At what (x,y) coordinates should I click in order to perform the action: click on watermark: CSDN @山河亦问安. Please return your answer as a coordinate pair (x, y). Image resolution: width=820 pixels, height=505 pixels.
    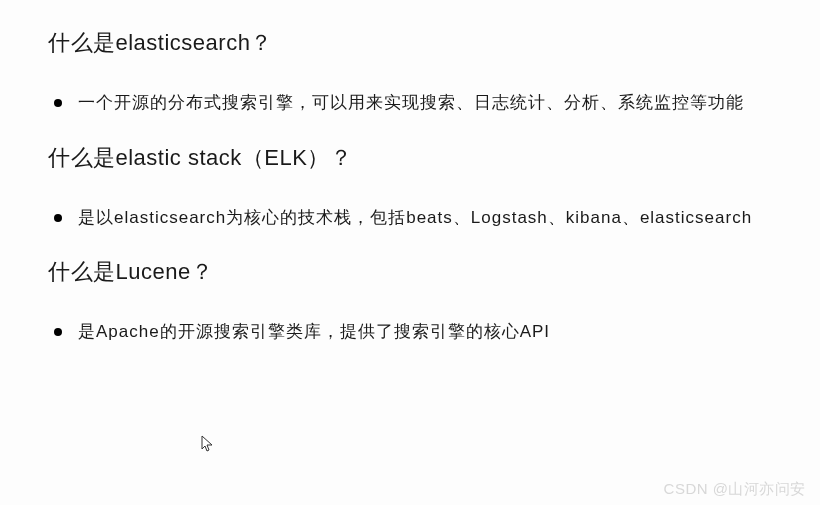
    Looking at the image, I should click on (735, 490).